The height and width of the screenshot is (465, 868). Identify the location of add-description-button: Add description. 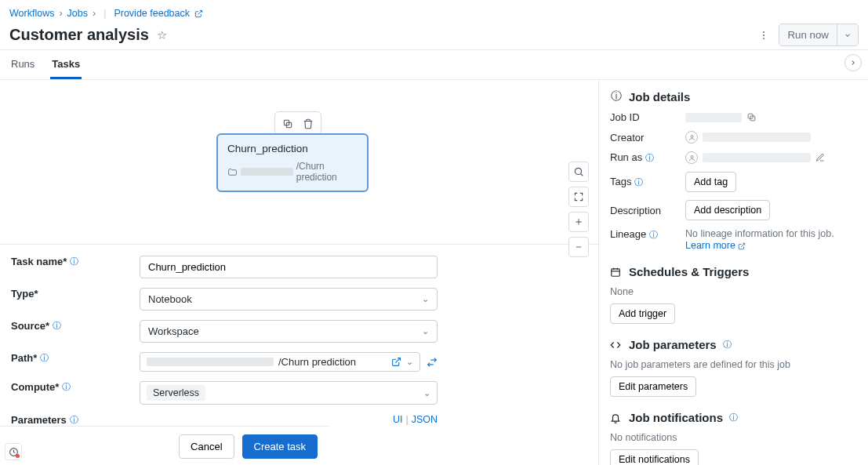
(728, 210).